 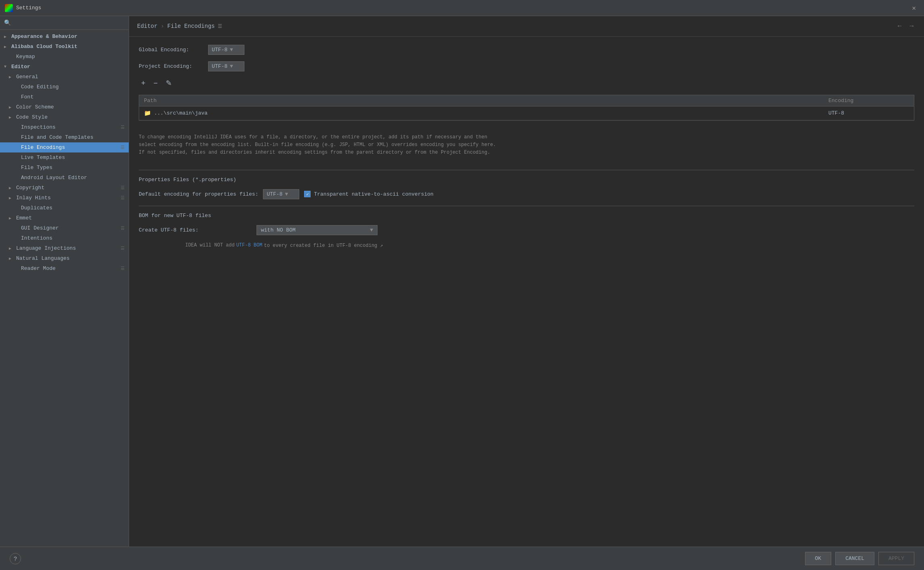 What do you see at coordinates (171, 50) in the screenshot?
I see `global-encoding-label: Global Encoding:` at bounding box center [171, 50].